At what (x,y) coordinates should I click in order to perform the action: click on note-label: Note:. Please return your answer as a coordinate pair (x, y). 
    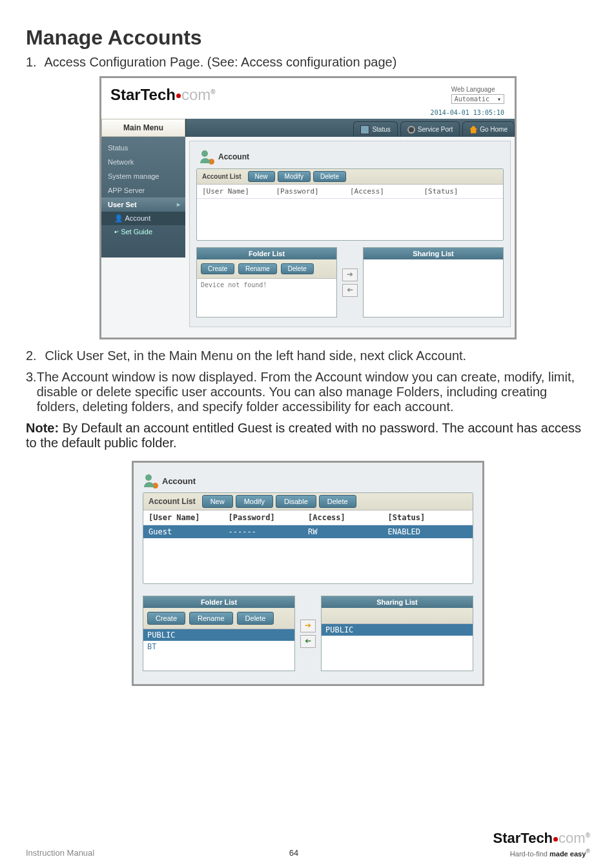
    Looking at the image, I should click on (43, 428).